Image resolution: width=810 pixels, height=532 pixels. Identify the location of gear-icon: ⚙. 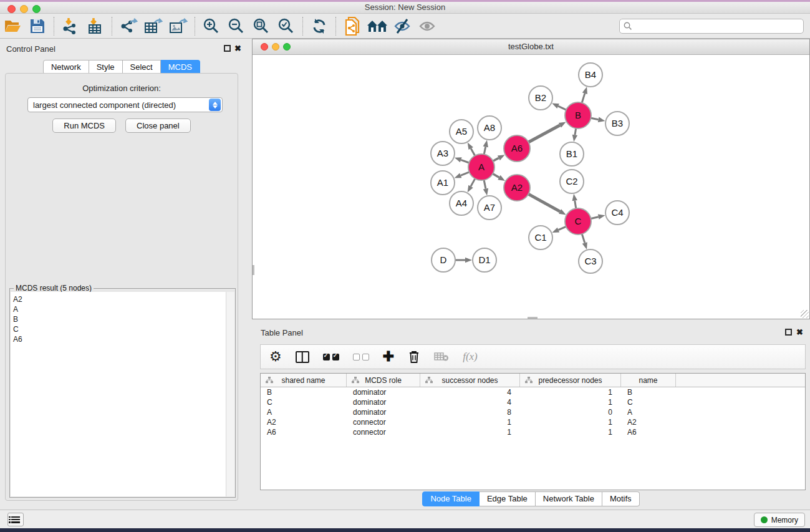
(276, 357).